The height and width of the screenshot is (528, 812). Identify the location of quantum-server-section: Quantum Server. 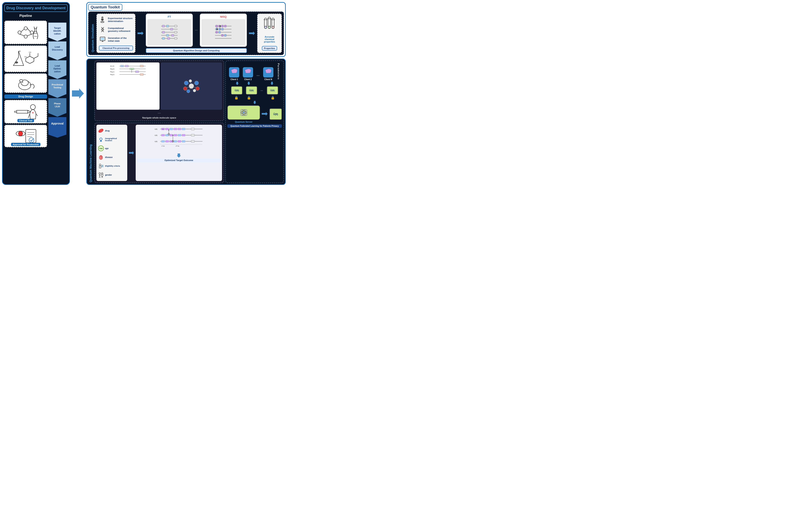
(244, 114).